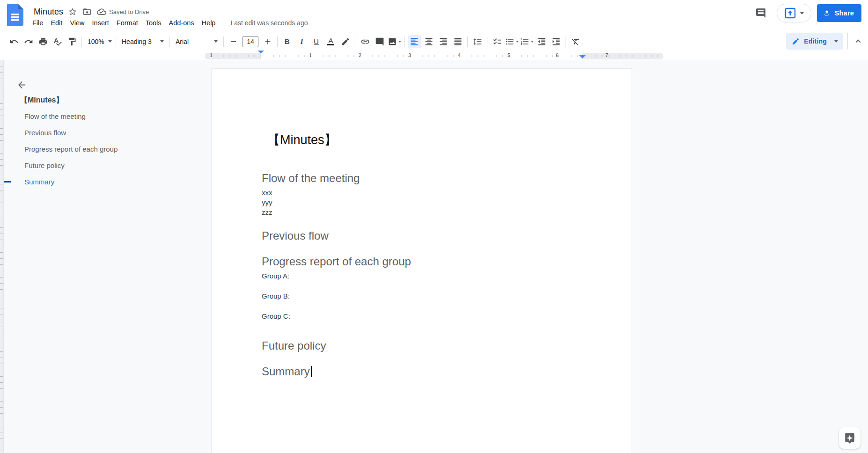 Image resolution: width=868 pixels, height=453 pixels. I want to click on italic-button: I, so click(302, 42).